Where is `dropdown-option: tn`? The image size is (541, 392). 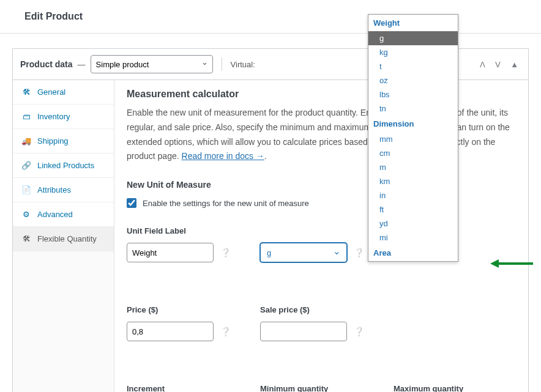
dropdown-option: tn is located at coordinates (413, 109).